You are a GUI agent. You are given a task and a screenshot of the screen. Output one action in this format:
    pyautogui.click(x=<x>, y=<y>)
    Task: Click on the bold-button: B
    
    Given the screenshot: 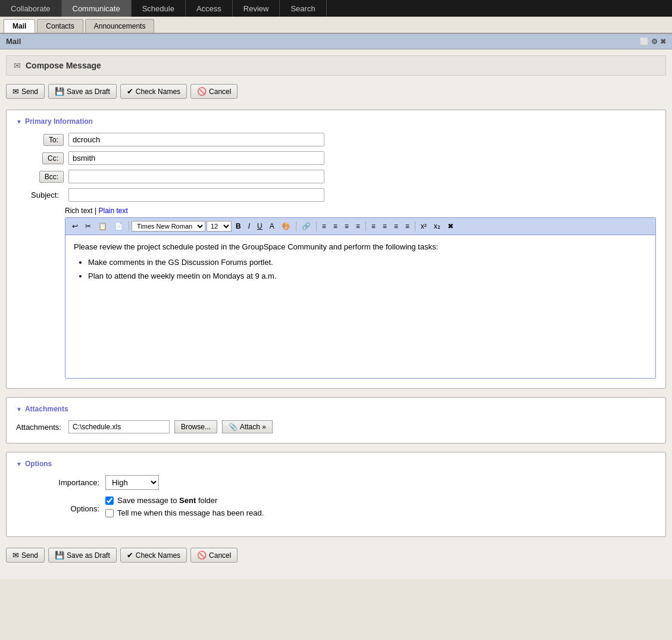 What is the action you would take?
    pyautogui.click(x=238, y=226)
    